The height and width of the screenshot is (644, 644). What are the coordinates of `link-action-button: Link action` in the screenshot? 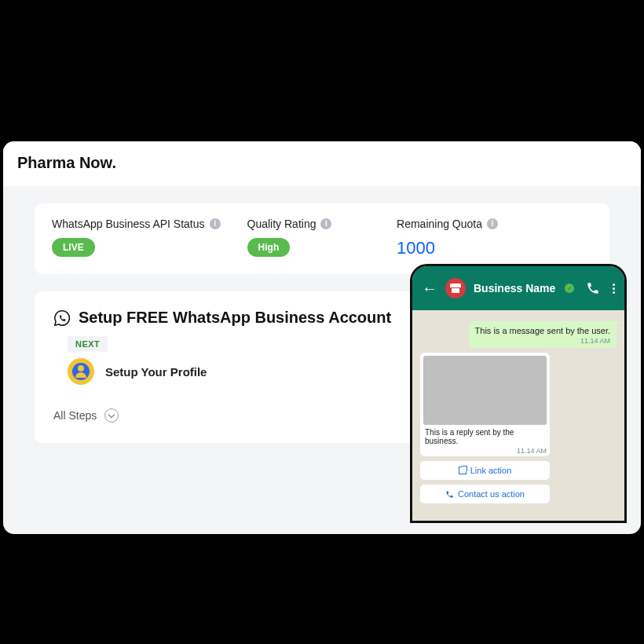 It's located at (485, 470).